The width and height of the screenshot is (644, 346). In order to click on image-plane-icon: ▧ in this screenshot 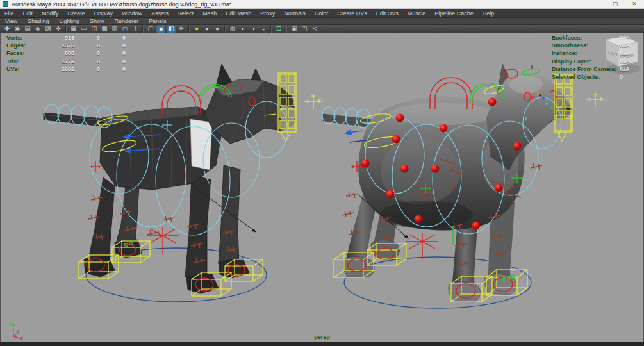, I will do `click(48, 29)`.